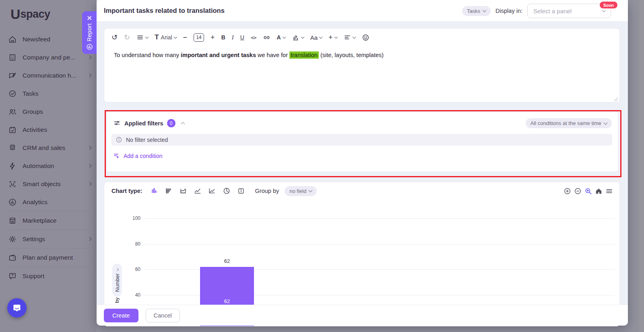  Describe the element at coordinates (121, 316) in the screenshot. I see `create-button: Create` at that location.